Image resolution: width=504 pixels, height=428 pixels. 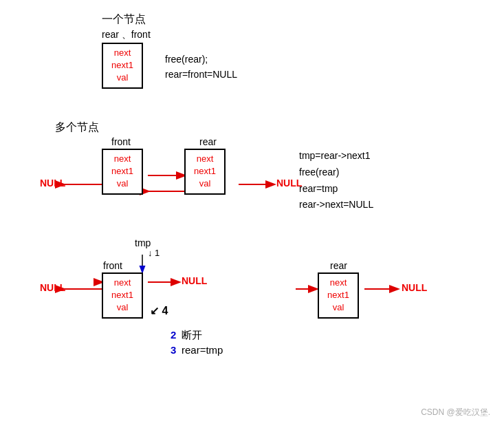 I want to click on s3-step3-num: 3, so click(x=173, y=350).